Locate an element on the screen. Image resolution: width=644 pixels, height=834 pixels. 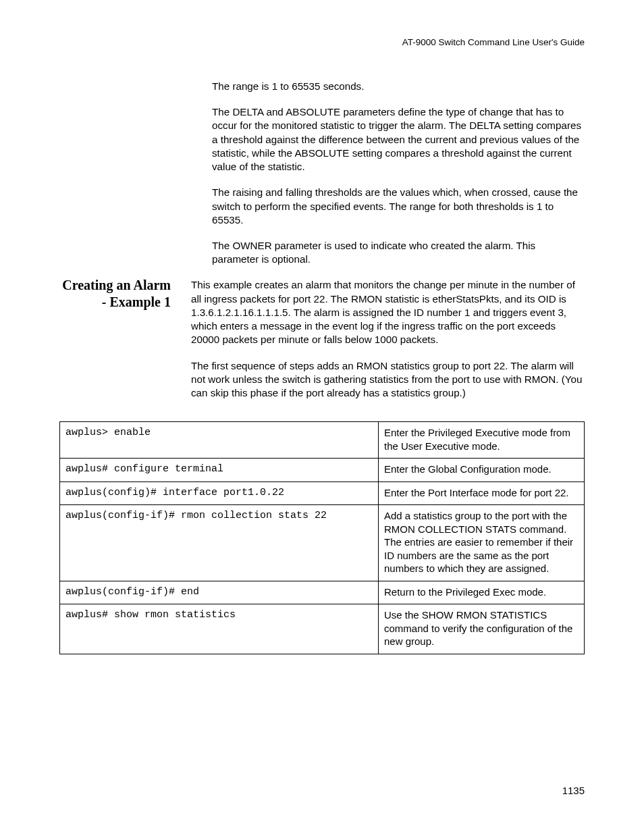
command-cell: awplus> enable is located at coordinates (219, 440).